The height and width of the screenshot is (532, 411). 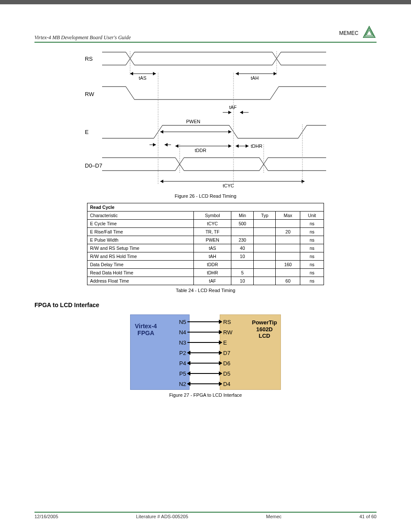 I want to click on svg-text: D0–D7, so click(x=93, y=165).